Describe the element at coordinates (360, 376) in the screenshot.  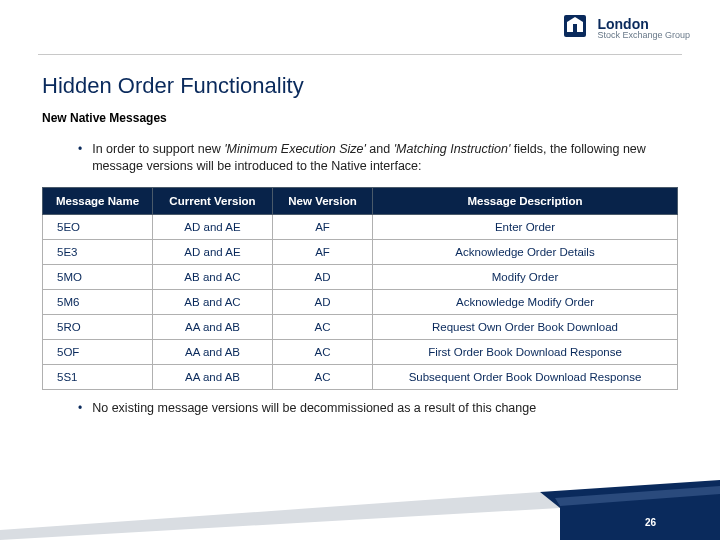
I see `table-row: 5S1AA and ABACSubsequent Order Book Down…` at that location.